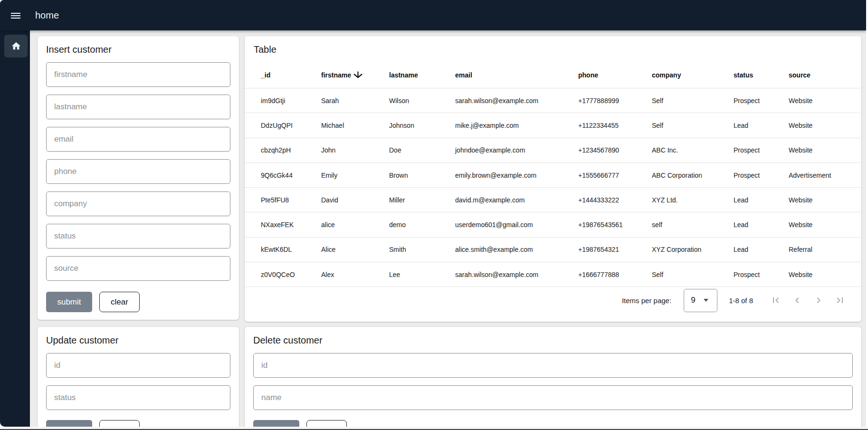  What do you see at coordinates (291, 225) in the screenshot?
I see `cell-id: NXaxeFEK` at bounding box center [291, 225].